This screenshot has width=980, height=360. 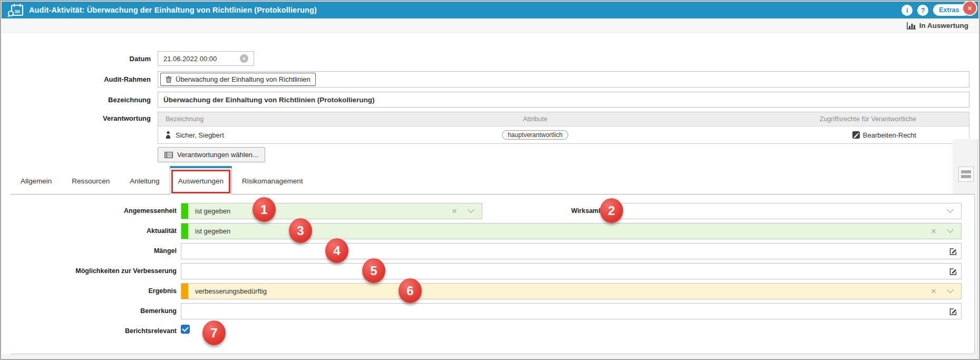 What do you see at coordinates (214, 333) in the screenshot?
I see `annotation-balloon-7: 7` at bounding box center [214, 333].